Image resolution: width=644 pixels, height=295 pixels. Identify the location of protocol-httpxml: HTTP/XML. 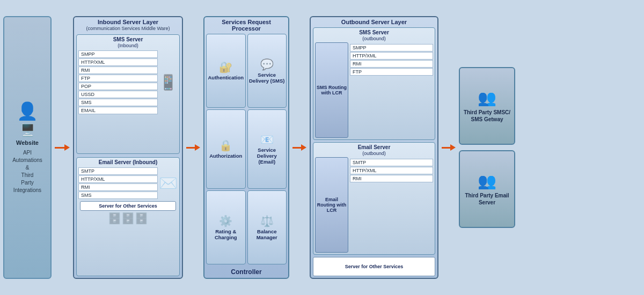
(118, 62).